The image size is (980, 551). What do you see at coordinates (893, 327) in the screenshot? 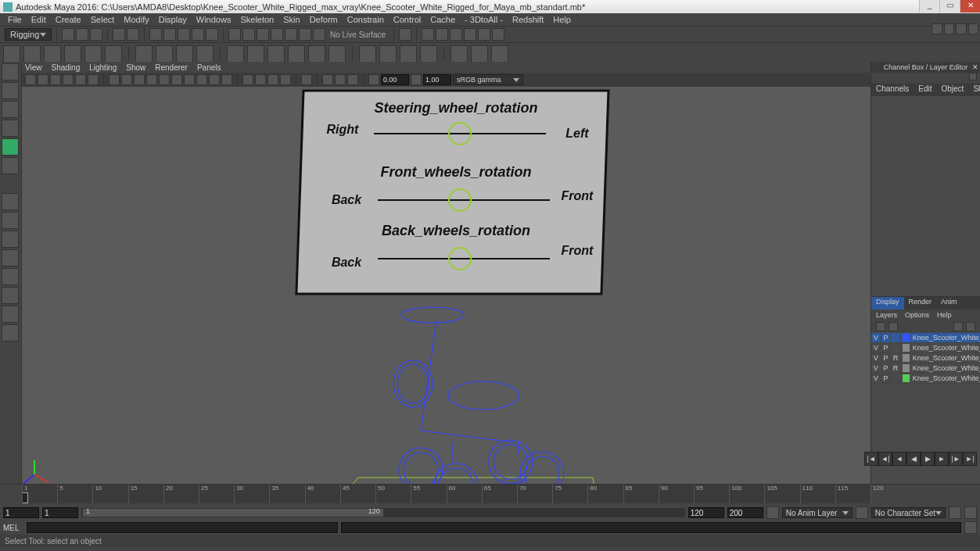
I see `move-layer-down-icon` at bounding box center [893, 327].